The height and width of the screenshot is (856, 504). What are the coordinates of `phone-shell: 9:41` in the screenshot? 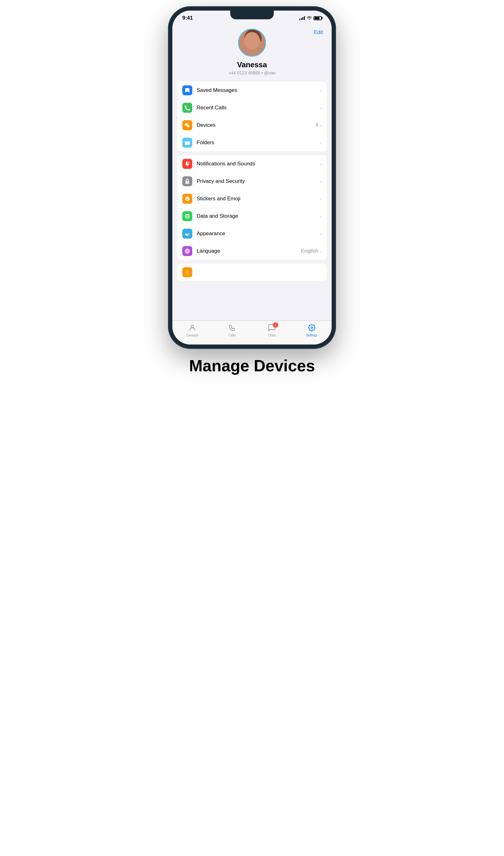 It's located at (252, 177).